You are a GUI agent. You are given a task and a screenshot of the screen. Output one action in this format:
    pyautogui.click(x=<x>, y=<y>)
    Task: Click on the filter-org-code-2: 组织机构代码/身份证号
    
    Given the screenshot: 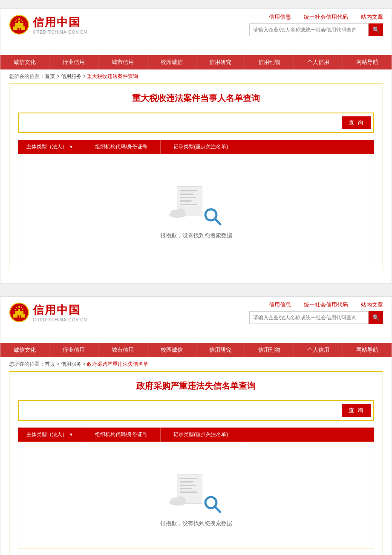 What is the action you would take?
    pyautogui.click(x=121, y=435)
    